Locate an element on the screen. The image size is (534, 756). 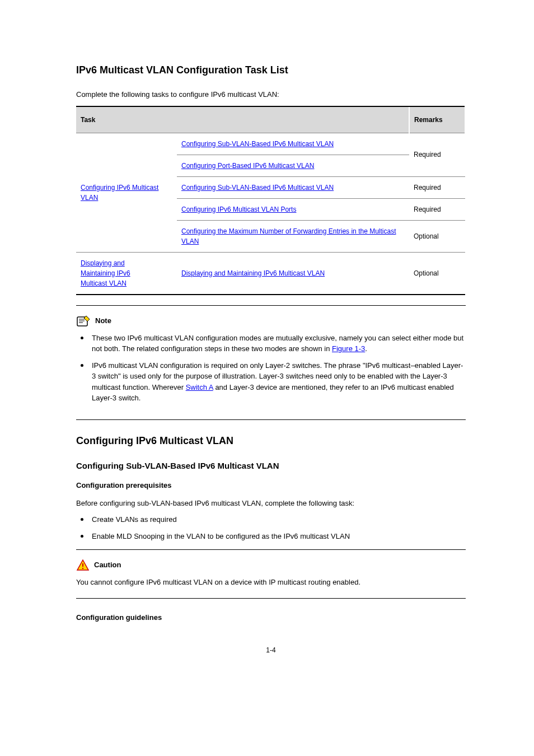
figure-link: Figure 1-3 is located at coordinates (348, 348).